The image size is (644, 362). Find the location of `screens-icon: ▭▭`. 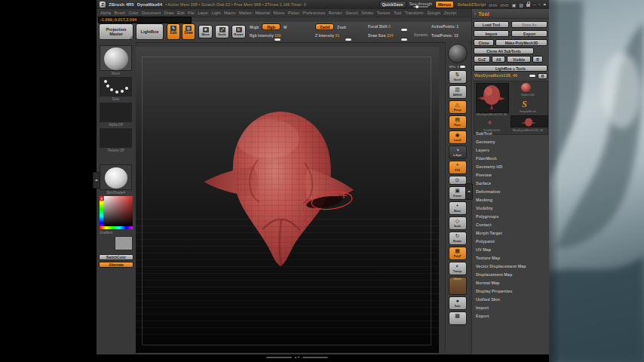

screens-icon: ▭▭ is located at coordinates (493, 5).